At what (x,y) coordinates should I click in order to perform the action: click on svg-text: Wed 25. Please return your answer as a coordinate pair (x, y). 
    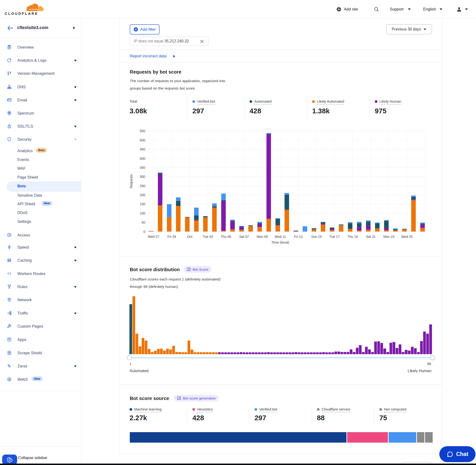
    Looking at the image, I should click on (407, 237).